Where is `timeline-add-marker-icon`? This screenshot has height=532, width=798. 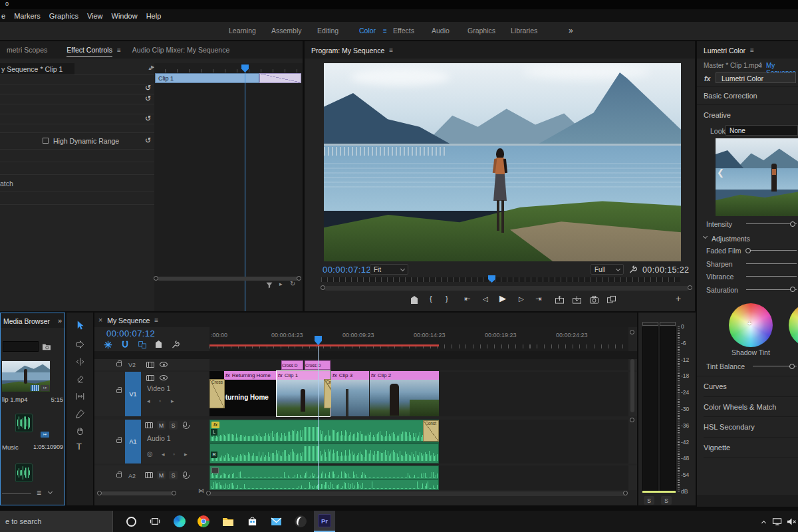 timeline-add-marker-icon is located at coordinates (158, 344).